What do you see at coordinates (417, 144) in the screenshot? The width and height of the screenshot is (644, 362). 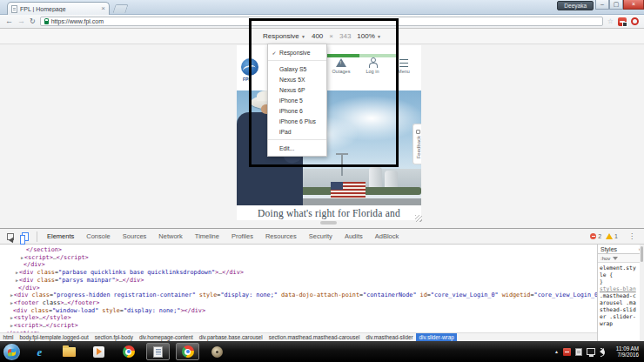 I see `feedback-tab: Feedback` at bounding box center [417, 144].